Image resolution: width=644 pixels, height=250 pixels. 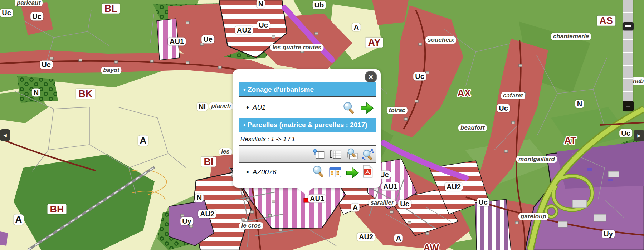 What do you see at coordinates (225, 152) in the screenshot?
I see `place-label: les` at bounding box center [225, 152].